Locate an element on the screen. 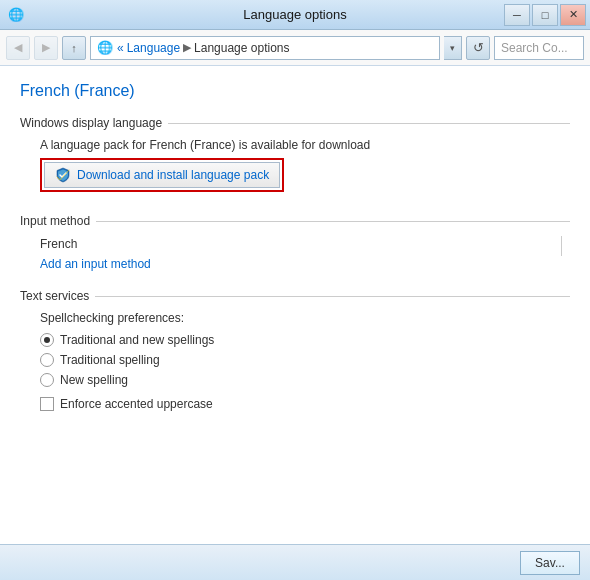  input-method-right-panel is located at coordinates (566, 246).